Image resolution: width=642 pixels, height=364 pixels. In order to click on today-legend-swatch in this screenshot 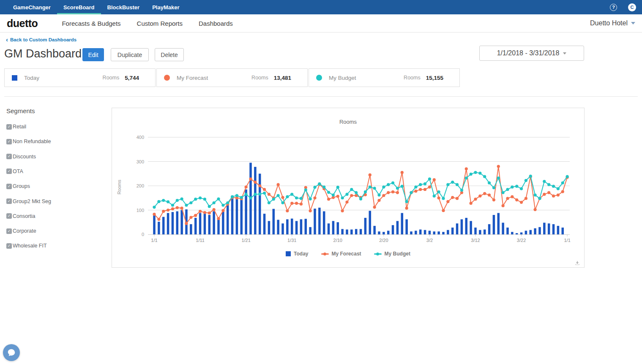, I will do `click(288, 254)`.